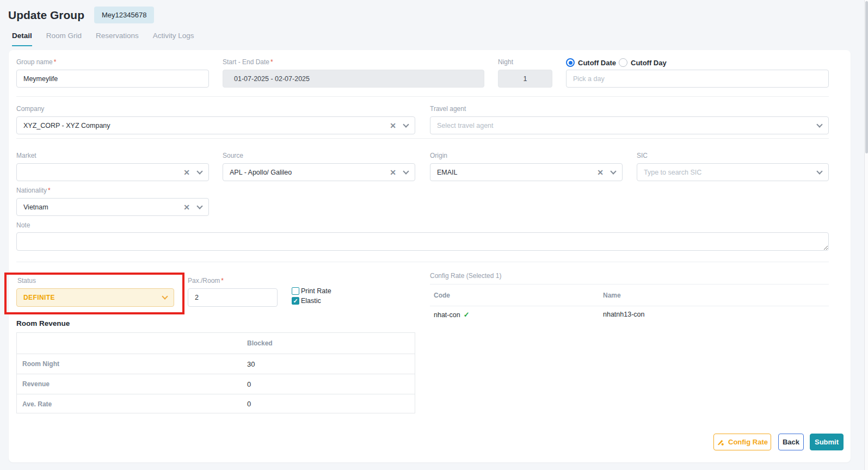 The image size is (868, 470). I want to click on pax-room-label: Pax./Room*, so click(206, 281).